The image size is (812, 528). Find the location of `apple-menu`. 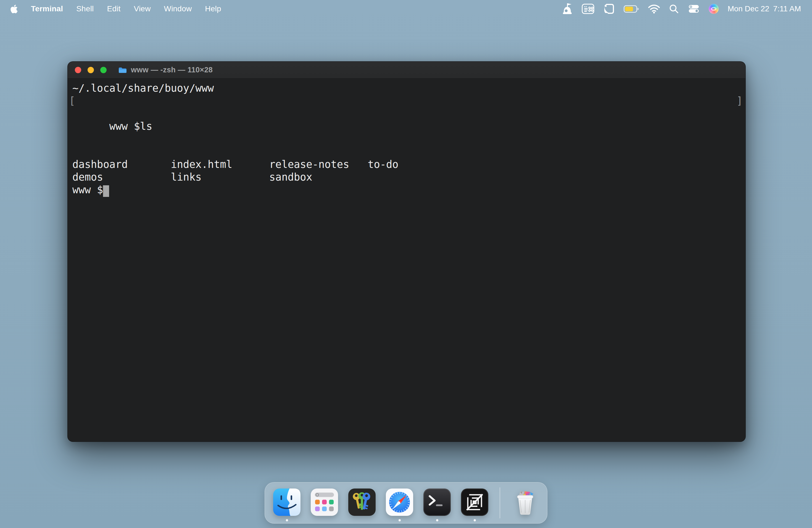

apple-menu is located at coordinates (17, 9).